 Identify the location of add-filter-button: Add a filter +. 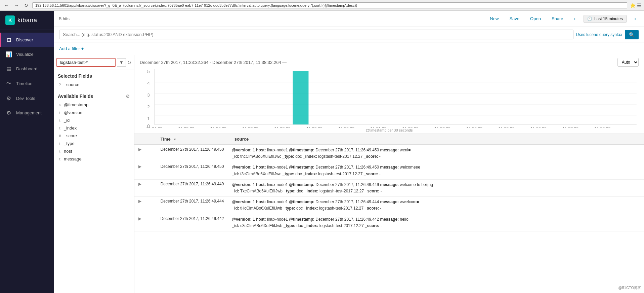
(71, 48).